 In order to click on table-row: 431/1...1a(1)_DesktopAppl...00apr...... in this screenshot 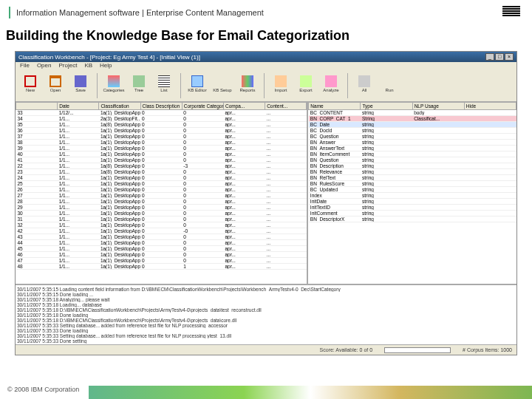, I will do `click(161, 237)`.